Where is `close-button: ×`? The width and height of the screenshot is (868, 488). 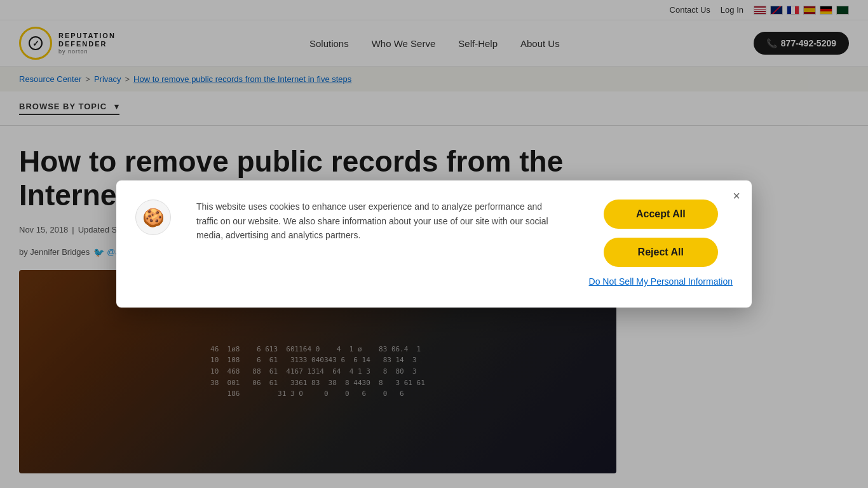
close-button: × is located at coordinates (736, 196).